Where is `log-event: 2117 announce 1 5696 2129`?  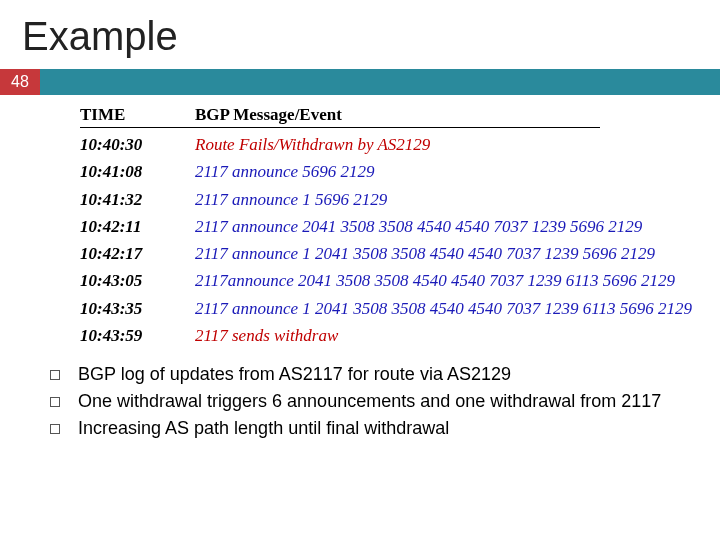 log-event: 2117 announce 1 5696 2129 is located at coordinates (291, 200).